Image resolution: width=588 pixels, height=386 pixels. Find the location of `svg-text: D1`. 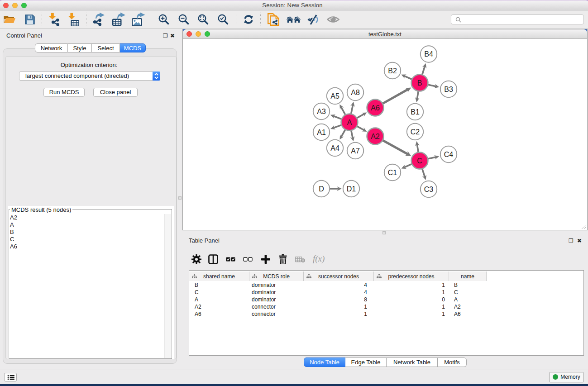

svg-text: D1 is located at coordinates (351, 189).